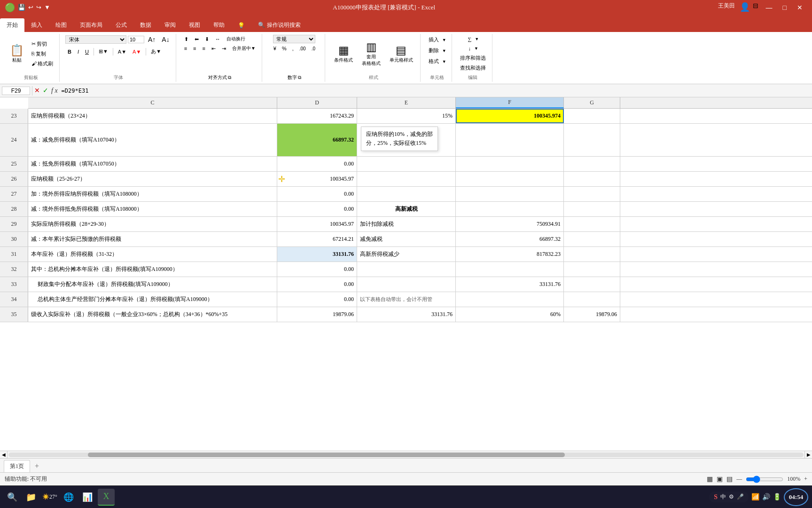 This screenshot has width=812, height=508. I want to click on table-format-button: ▥ 套用表格格式, so click(371, 54).